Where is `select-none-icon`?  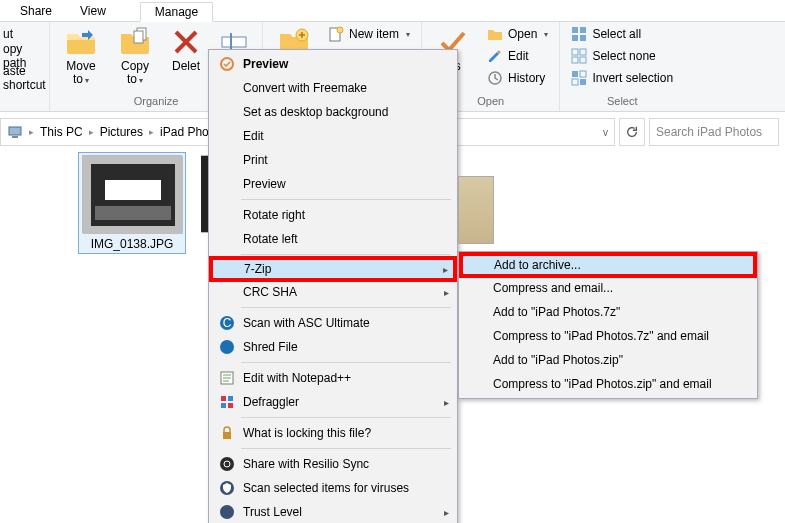
select-none-icon is located at coordinates (579, 56).